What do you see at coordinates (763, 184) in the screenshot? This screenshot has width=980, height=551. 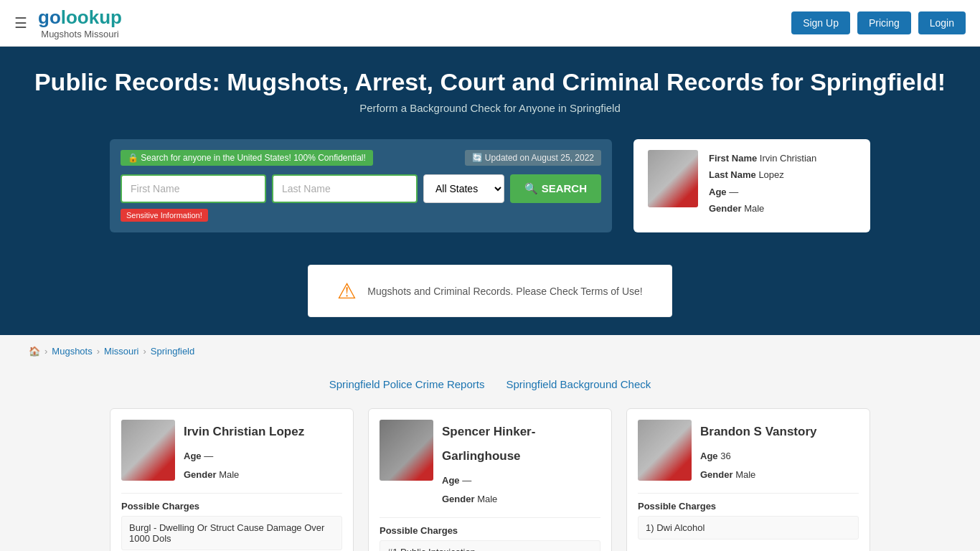 I see `featured-person-info: First Name Irvin Christian Last Name Lop…` at bounding box center [763, 184].